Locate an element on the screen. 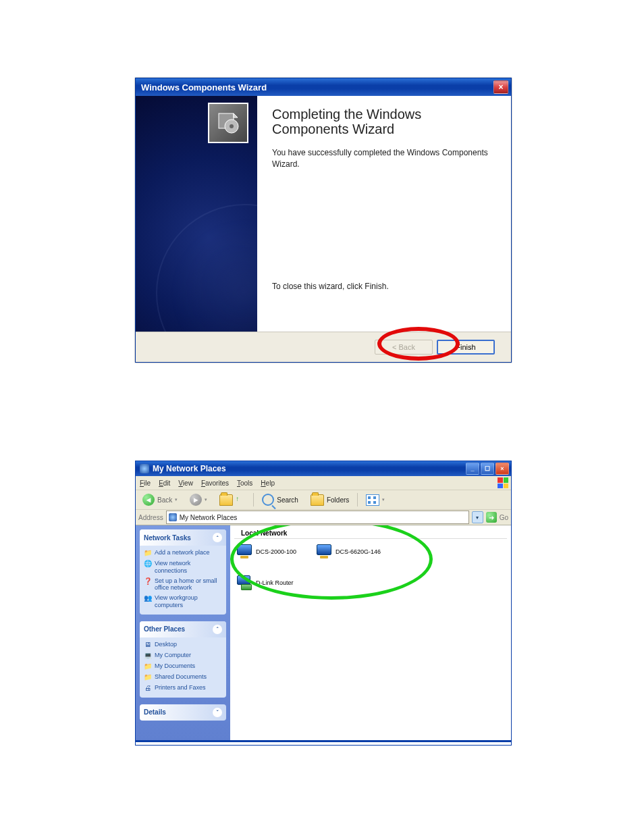 Image resolution: width=644 pixels, height=834 pixels. network-tasks-header: Network Tasks ˆ is located at coordinates (183, 538).